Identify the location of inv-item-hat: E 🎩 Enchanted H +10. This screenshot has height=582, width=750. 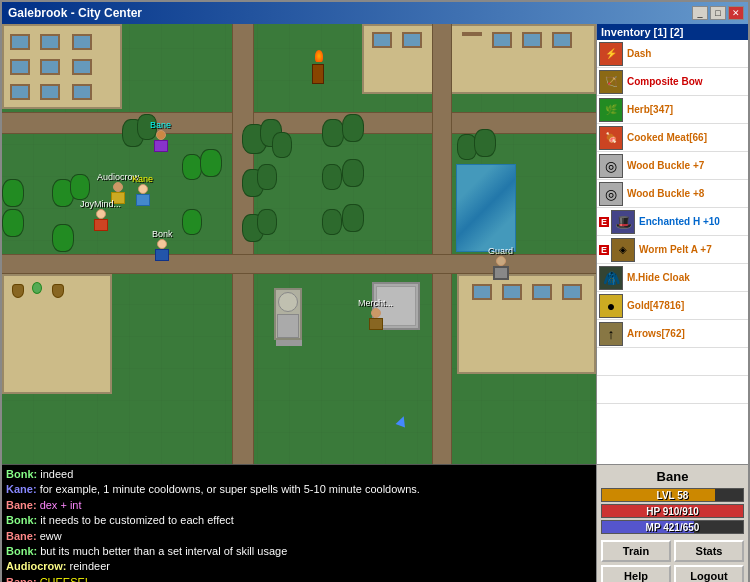
(672, 222).